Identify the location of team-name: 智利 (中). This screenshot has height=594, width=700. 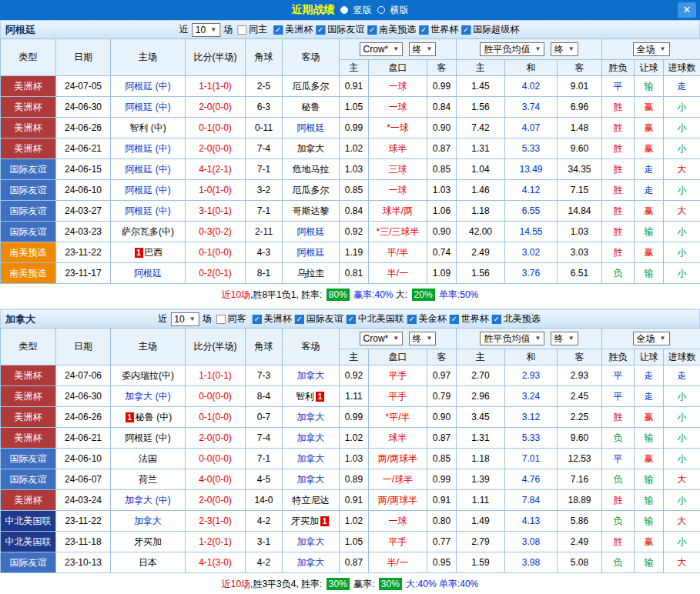
(148, 128).